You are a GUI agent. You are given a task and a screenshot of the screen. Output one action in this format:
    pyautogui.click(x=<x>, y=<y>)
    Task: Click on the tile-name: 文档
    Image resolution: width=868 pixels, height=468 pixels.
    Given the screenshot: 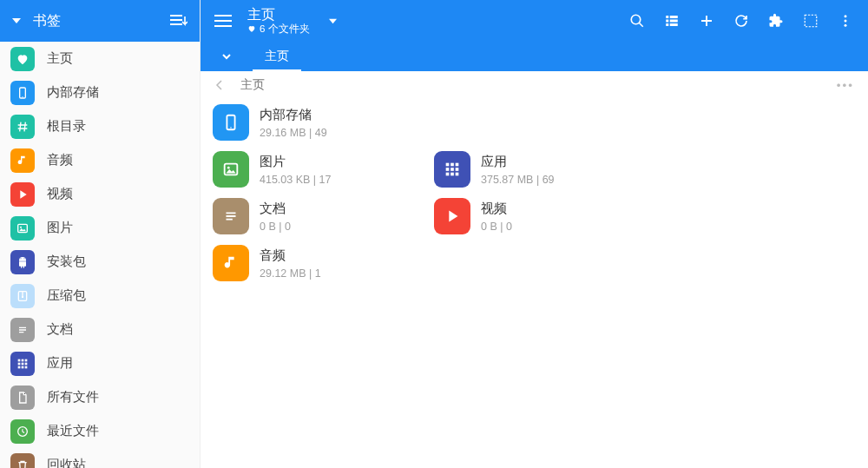 What is the action you would take?
    pyautogui.click(x=275, y=208)
    